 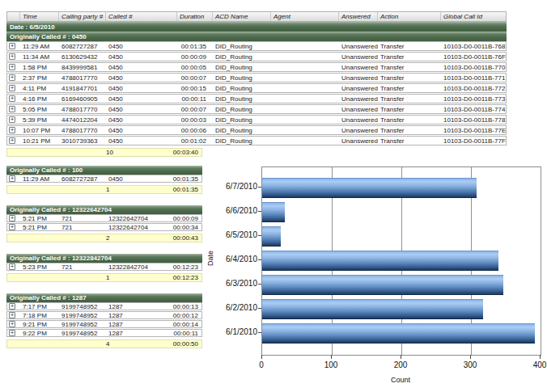 I want to click on y-tick-label: 6/3/2010, so click(x=230, y=284).